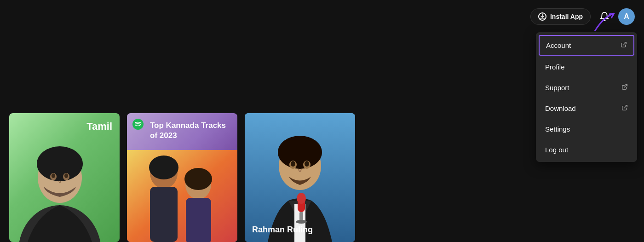  I want to click on download-circle-icon, so click(542, 17).